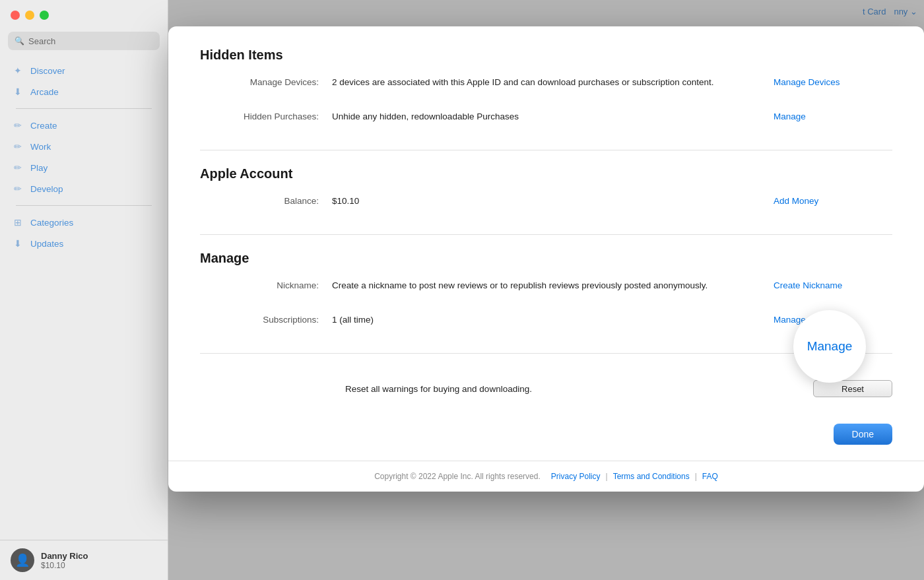 This screenshot has width=924, height=580. Describe the element at coordinates (84, 243) in the screenshot. I see `sidebar-item-updates: ⬇ Updates` at that location.